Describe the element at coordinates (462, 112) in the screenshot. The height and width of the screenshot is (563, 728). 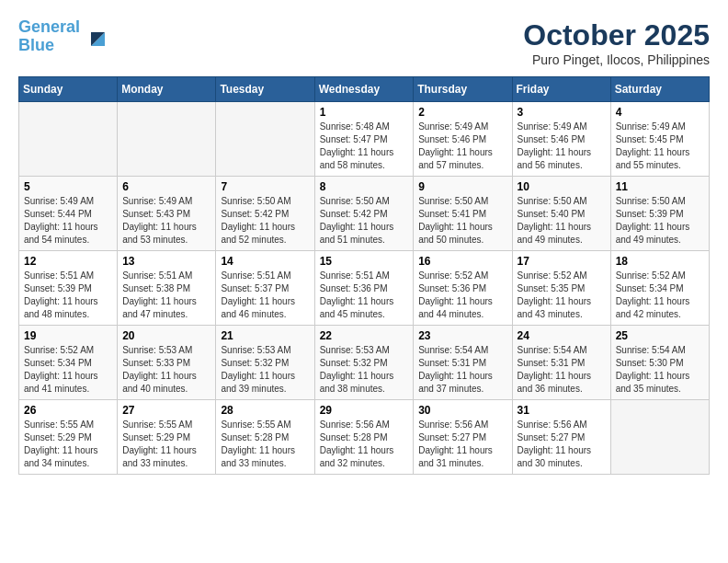
I see `day-number: 2` at that location.